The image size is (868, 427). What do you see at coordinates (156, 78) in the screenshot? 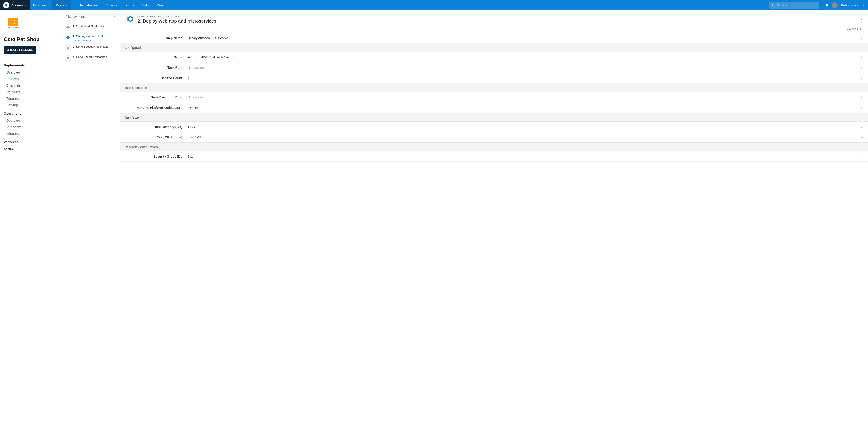
I see `config-label: Desired Count` at bounding box center [156, 78].